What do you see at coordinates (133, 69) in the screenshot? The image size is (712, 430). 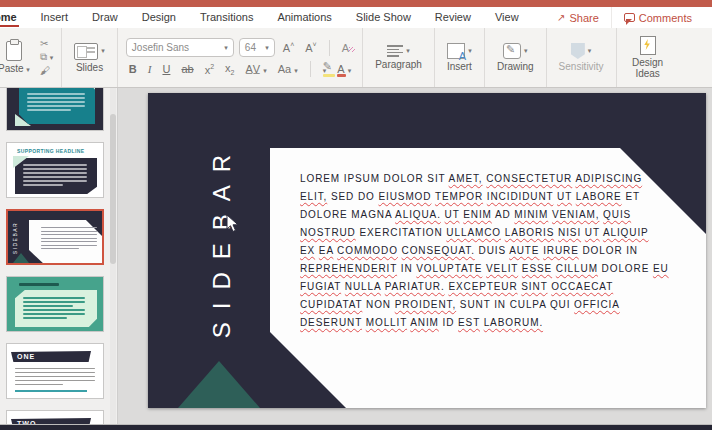 I see `bold-button: B` at bounding box center [133, 69].